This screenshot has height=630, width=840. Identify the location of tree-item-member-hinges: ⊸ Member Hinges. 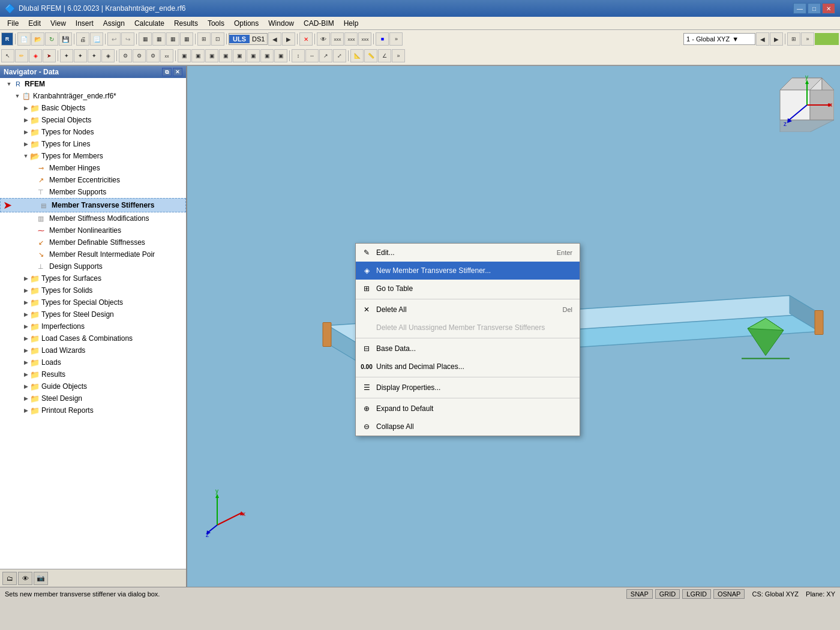
(93, 168).